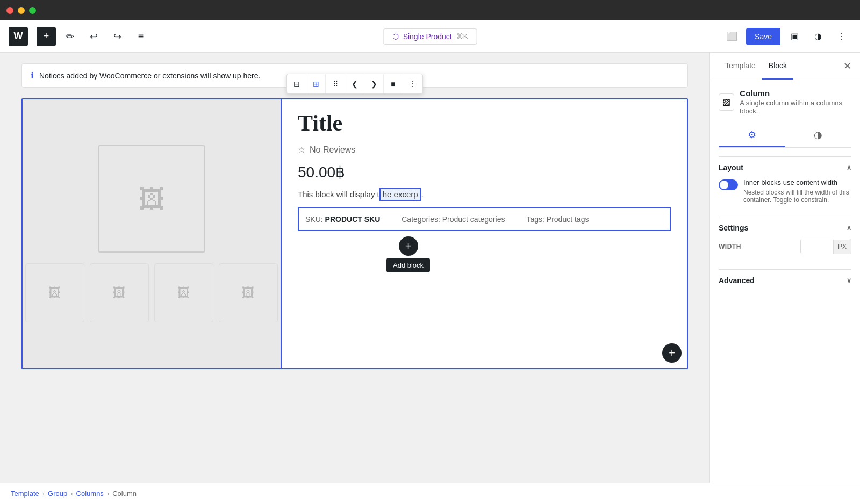 The width and height of the screenshot is (860, 504). What do you see at coordinates (818, 37) in the screenshot?
I see `contrast-button: ◑` at bounding box center [818, 37].